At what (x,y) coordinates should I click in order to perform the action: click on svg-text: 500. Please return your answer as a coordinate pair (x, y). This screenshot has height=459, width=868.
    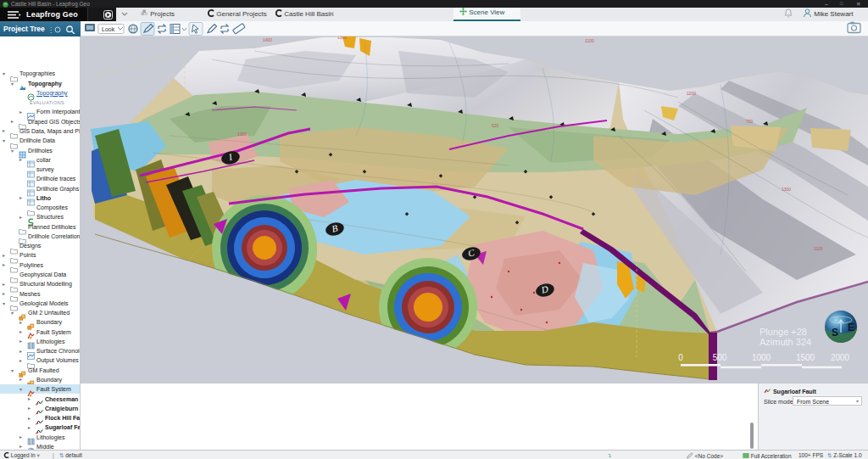
    Looking at the image, I should click on (721, 358).